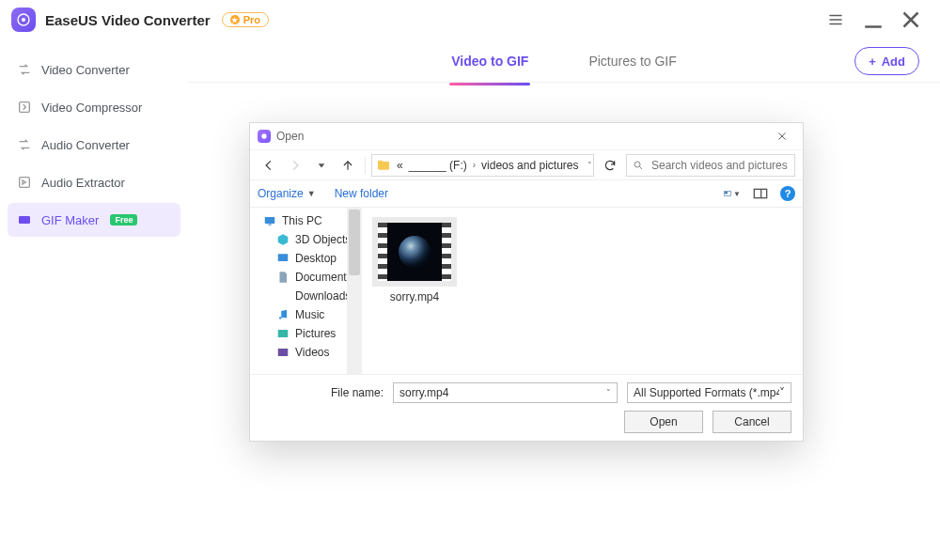 The height and width of the screenshot is (560, 940). Describe the element at coordinates (295, 165) in the screenshot. I see `forward-button` at that location.